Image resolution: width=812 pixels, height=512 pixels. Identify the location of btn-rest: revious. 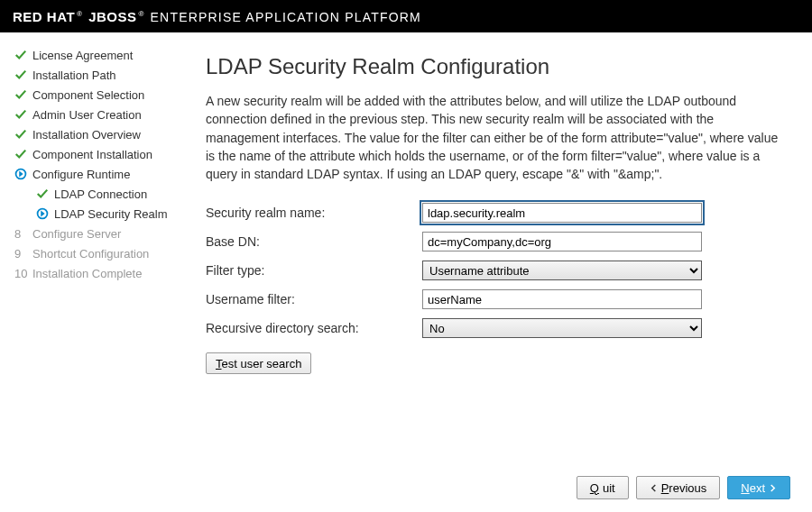
(687, 489).